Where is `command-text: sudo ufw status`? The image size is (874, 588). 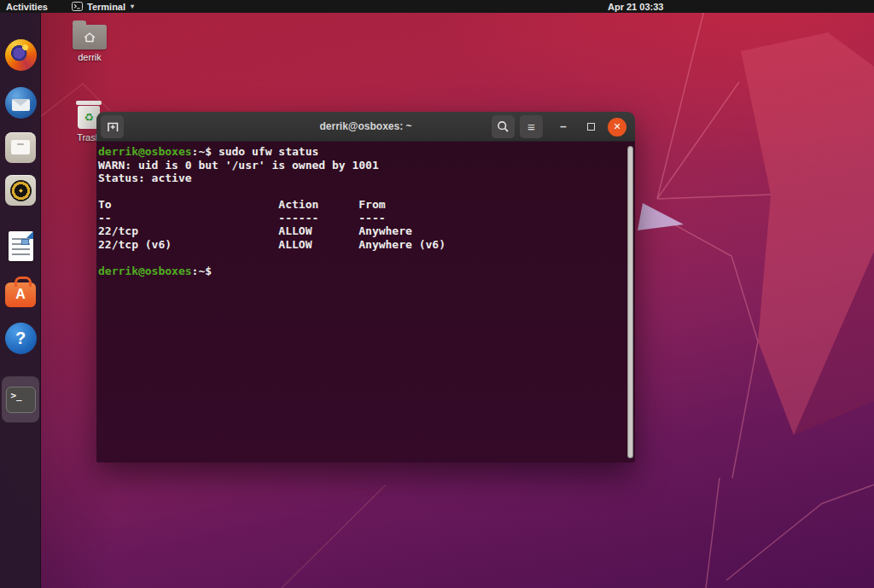 command-text: sudo ufw status is located at coordinates (268, 152).